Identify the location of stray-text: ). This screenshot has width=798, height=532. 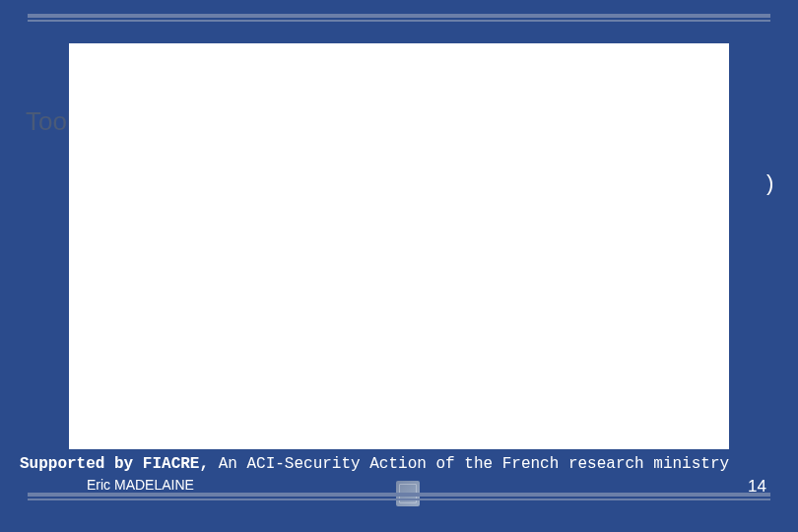
(770, 183).